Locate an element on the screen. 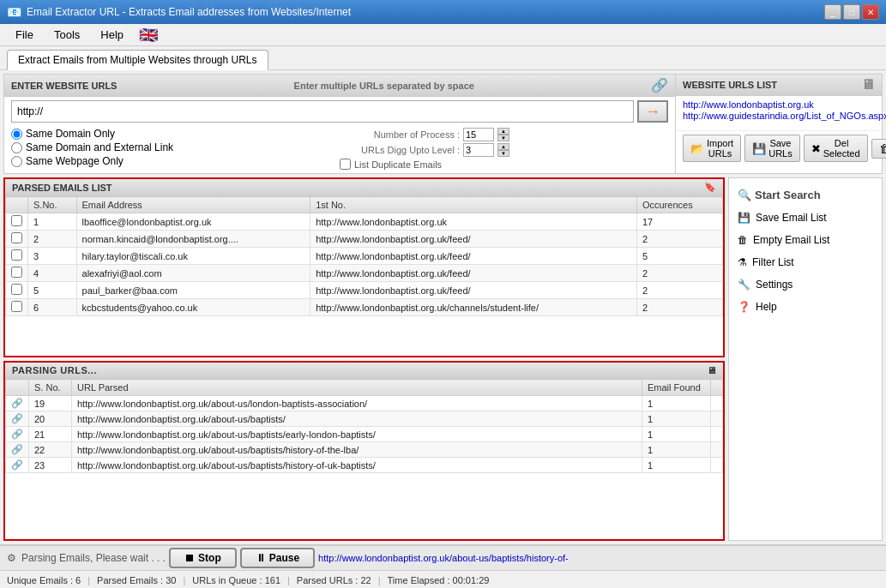 The height and width of the screenshot is (588, 886). website-url-panel: WEBSITE URLs LIST 🖥 http://www.londonbap… is located at coordinates (779, 123).